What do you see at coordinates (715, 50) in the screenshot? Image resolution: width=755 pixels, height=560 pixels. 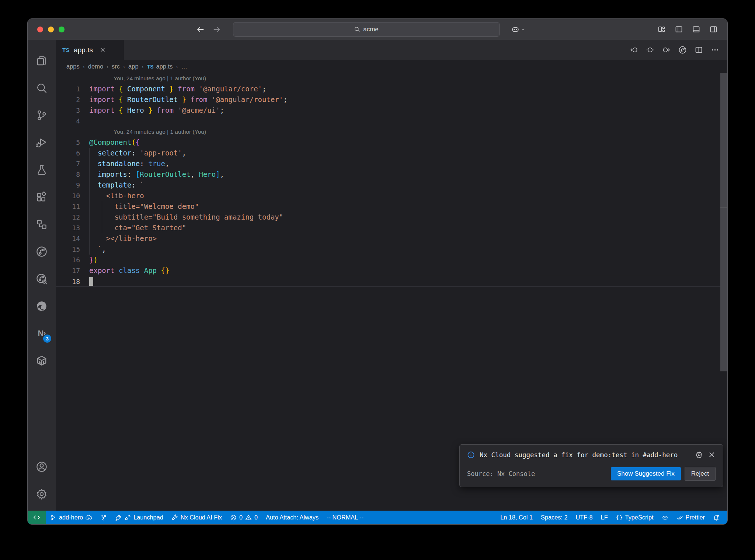 I see `more-actions-icon` at bounding box center [715, 50].